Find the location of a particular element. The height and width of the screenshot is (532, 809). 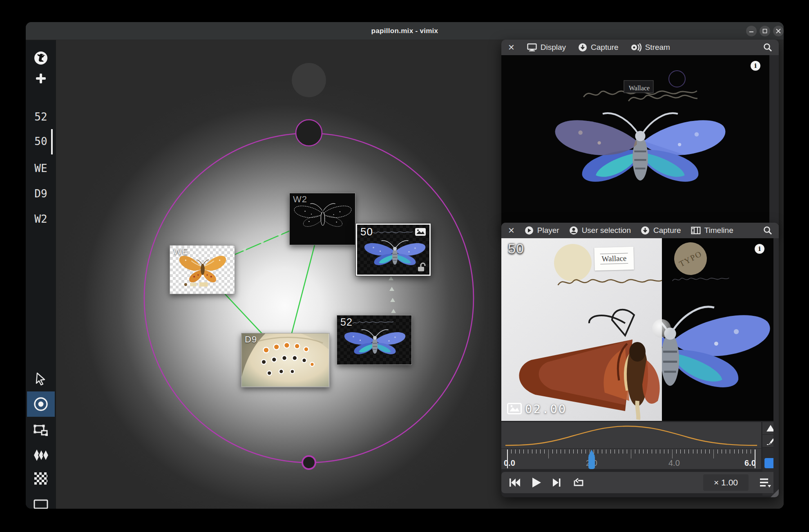

mix-fader-handle is located at coordinates (662, 329).